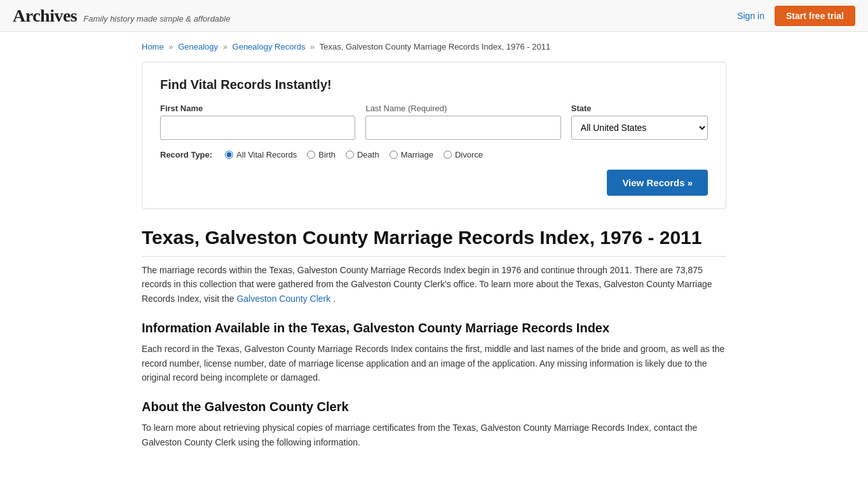 The height and width of the screenshot is (488, 868). What do you see at coordinates (434, 363) in the screenshot?
I see `info-section-text: Each record in the Texas, Galveston Coun…` at bounding box center [434, 363].